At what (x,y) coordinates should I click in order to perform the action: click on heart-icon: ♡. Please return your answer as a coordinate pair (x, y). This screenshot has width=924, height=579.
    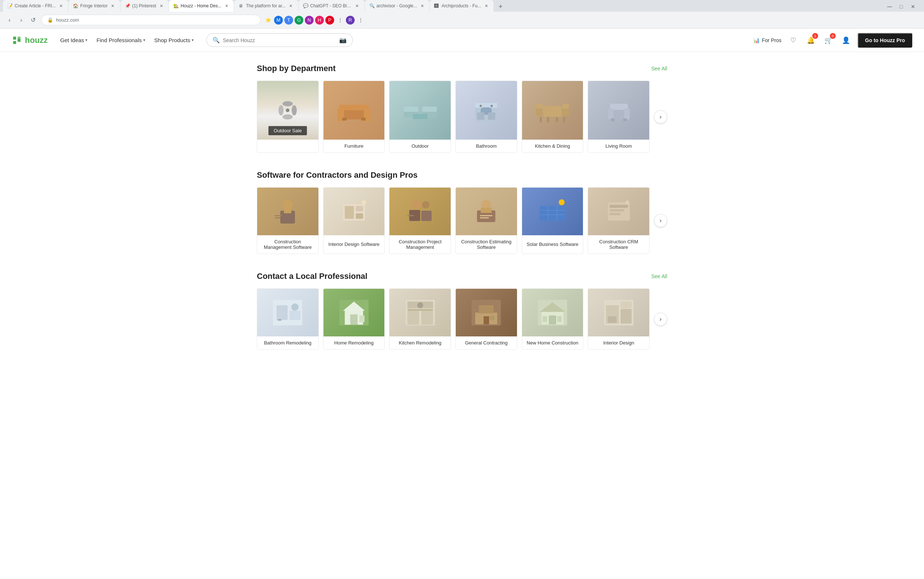
    Looking at the image, I should click on (793, 41).